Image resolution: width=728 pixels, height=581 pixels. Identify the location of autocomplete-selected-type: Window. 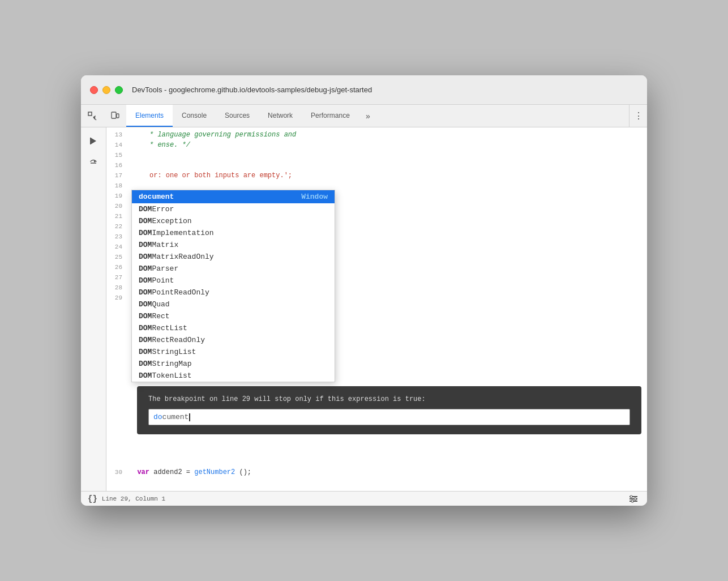
(315, 197).